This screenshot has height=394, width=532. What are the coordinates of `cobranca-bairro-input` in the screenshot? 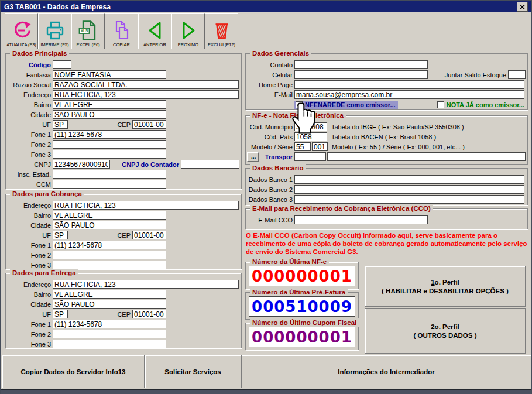 It's located at (109, 215).